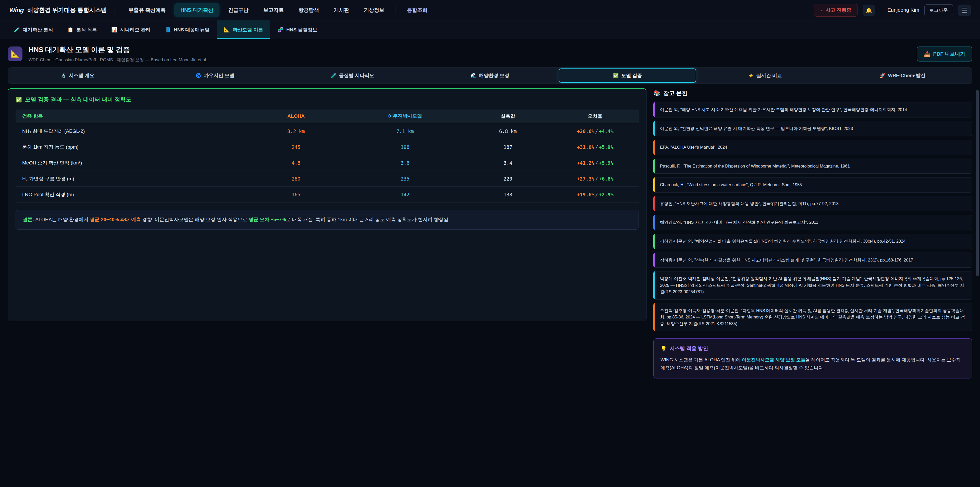 The width and height of the screenshot is (980, 487). Describe the element at coordinates (595, 195) in the screenshot. I see `cell-error: +19.6%/+2.9%` at that location.